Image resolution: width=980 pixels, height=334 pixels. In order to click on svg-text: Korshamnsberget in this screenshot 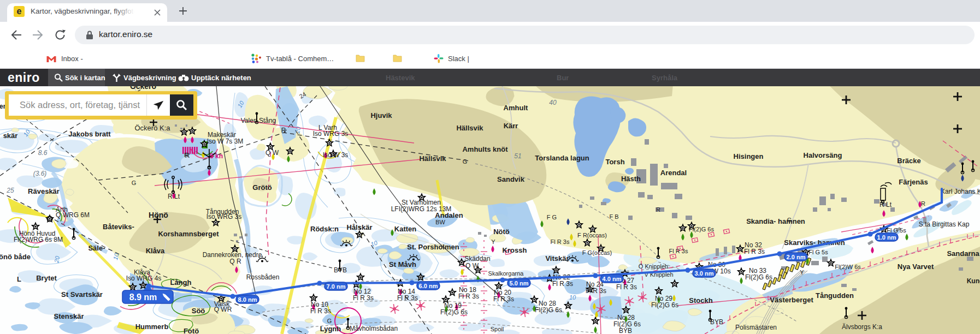, I will do `click(188, 234)`.